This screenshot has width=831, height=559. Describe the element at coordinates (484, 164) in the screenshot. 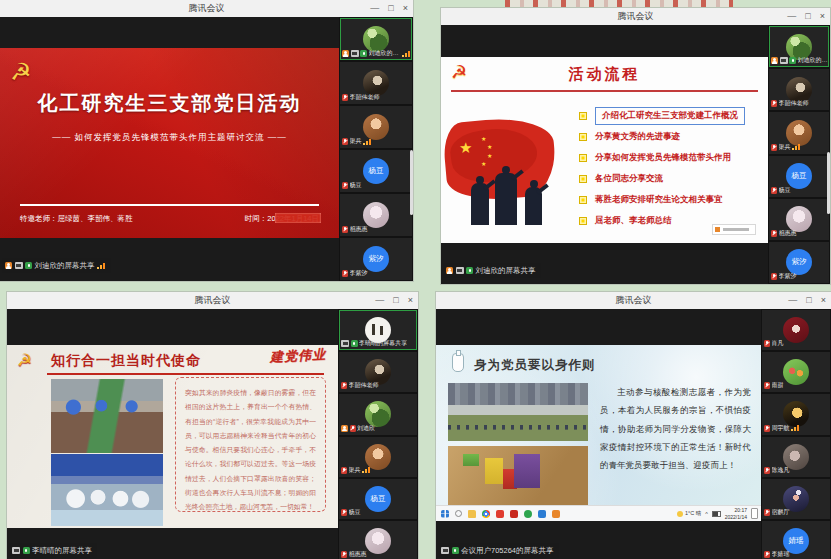

I see `star-icon: ★` at that location.